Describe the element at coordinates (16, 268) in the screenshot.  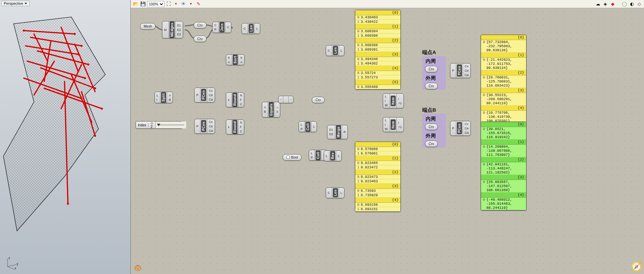
I see `svg-text: x` at that location.